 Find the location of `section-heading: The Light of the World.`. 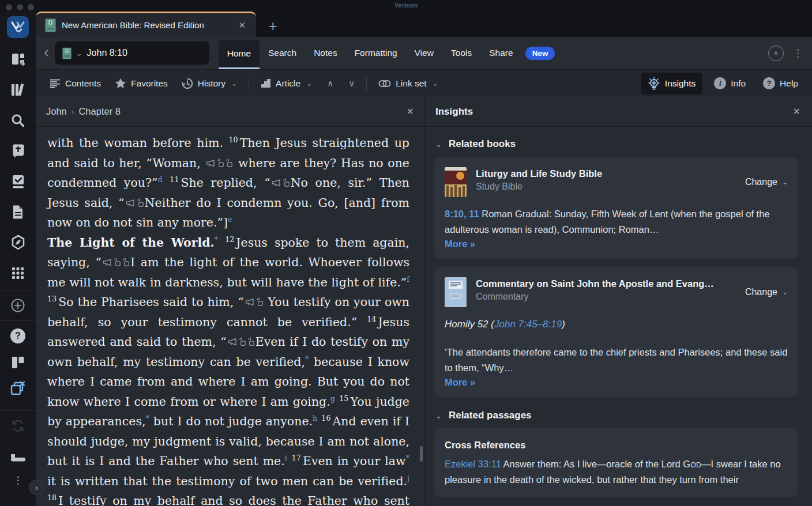

section-heading: The Light of the World. is located at coordinates (131, 243).